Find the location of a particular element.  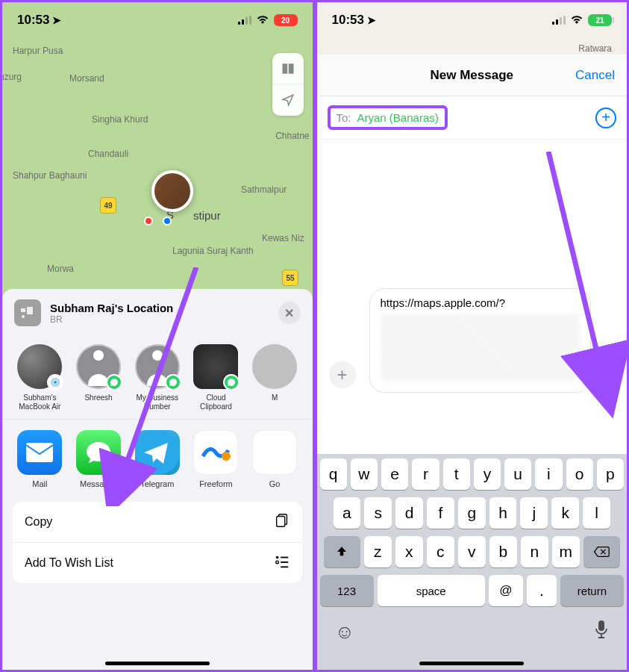

key-g: g is located at coordinates (472, 513).